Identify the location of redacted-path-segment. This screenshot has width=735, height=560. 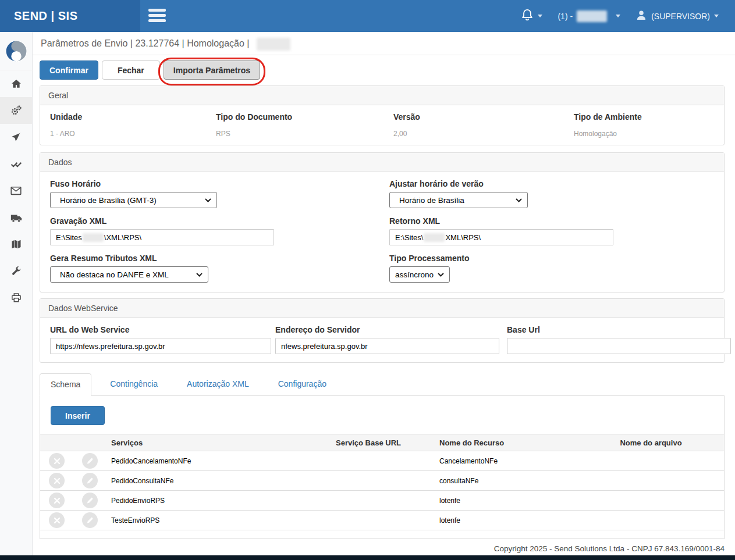
(434, 237).